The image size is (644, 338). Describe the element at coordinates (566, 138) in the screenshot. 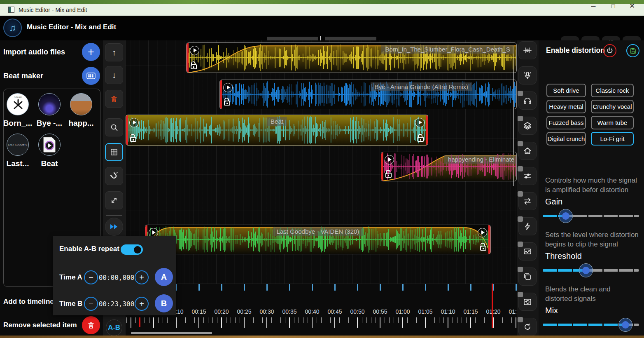

I see `preset-digital-crunch: Digital crunch` at that location.